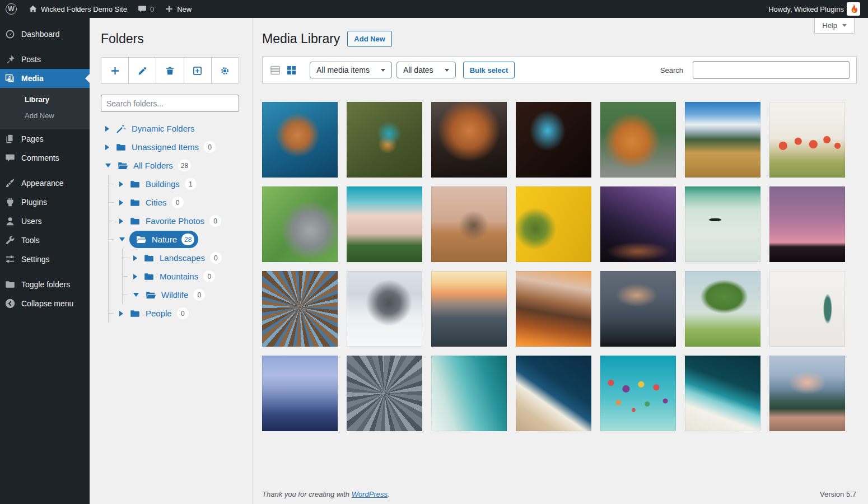 Image resolution: width=868 pixels, height=504 pixels. What do you see at coordinates (45, 34) in the screenshot?
I see `sidebar-item-dashboard: Dashboard` at bounding box center [45, 34].